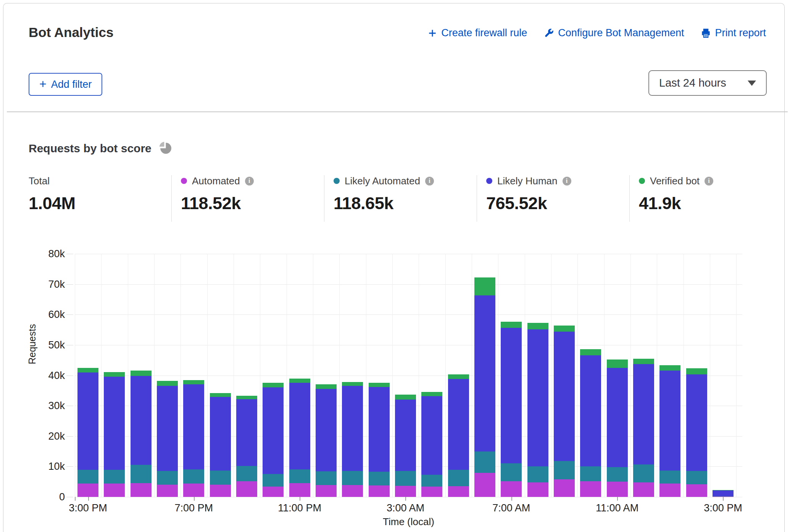 This screenshot has height=532, width=790. What do you see at coordinates (617, 428) in the screenshot?
I see `chart-bar-11-00-am` at bounding box center [617, 428].